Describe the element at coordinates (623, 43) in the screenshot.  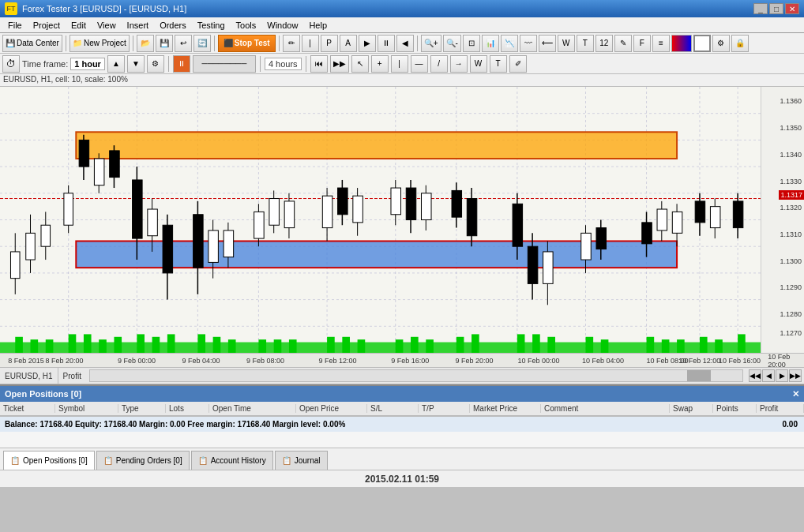
I see `obj5-btn: ✎` at that location.